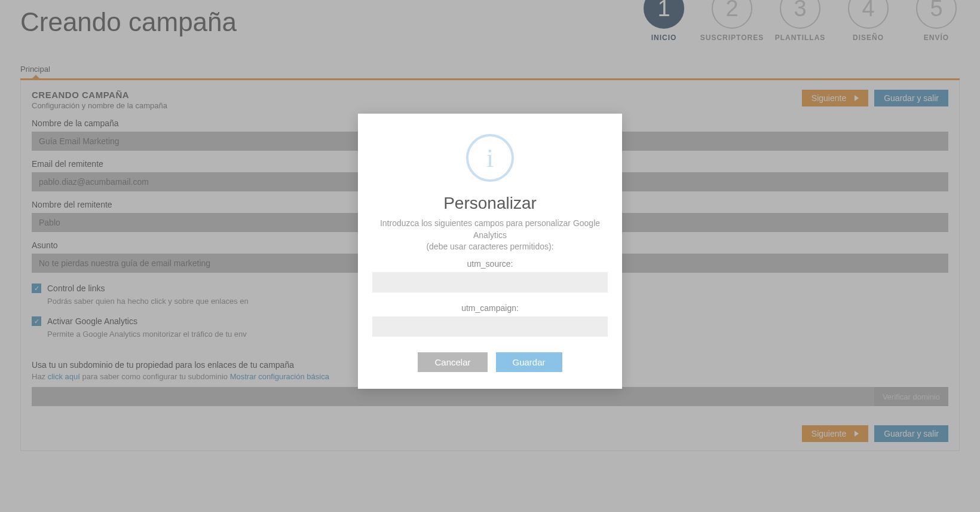 This screenshot has width=980, height=512. I want to click on cancel-button: Cancelar, so click(452, 362).